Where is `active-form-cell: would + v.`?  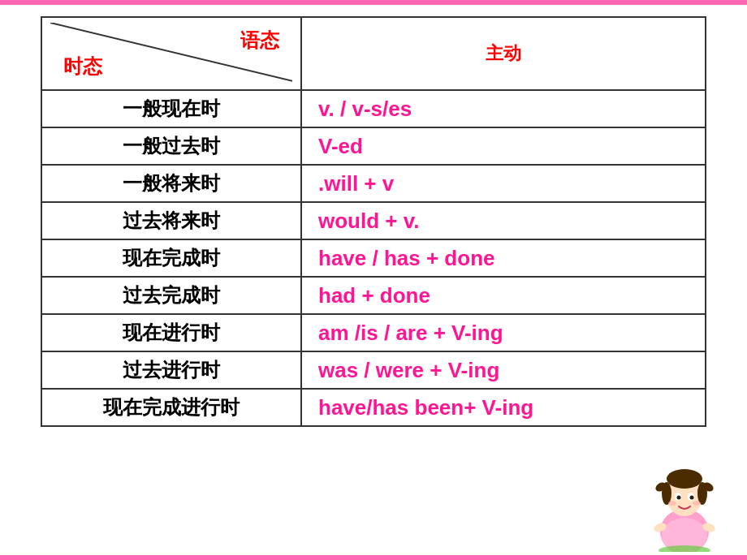 active-form-cell: would + v. is located at coordinates (503, 221).